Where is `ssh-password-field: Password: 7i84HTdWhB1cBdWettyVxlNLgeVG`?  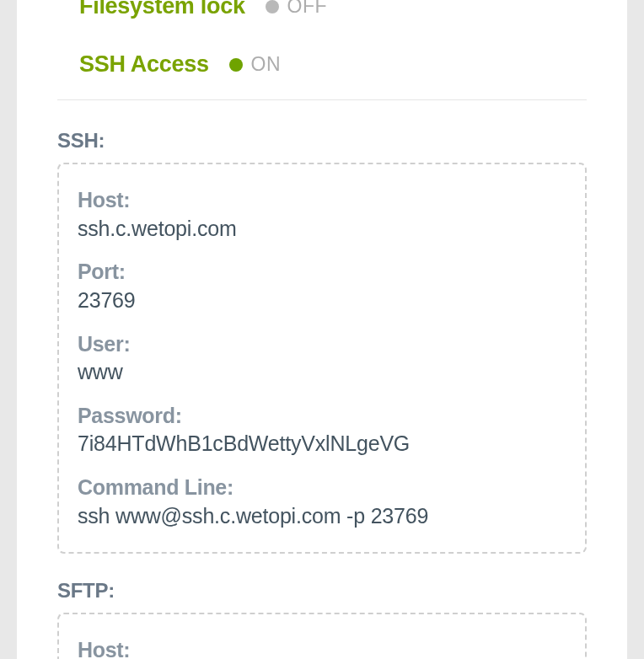 ssh-password-field: Password: 7i84HTdWhB1cBdWettyVxlNLgeVG is located at coordinates (322, 430).